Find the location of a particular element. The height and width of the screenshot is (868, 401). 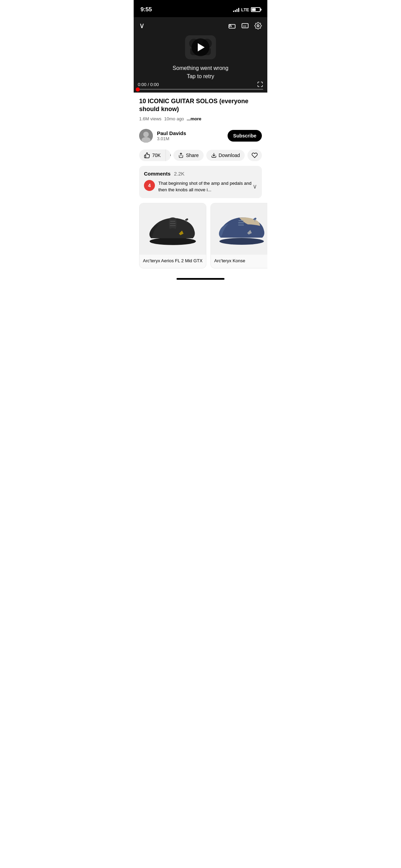

download-button: Download is located at coordinates (226, 155).